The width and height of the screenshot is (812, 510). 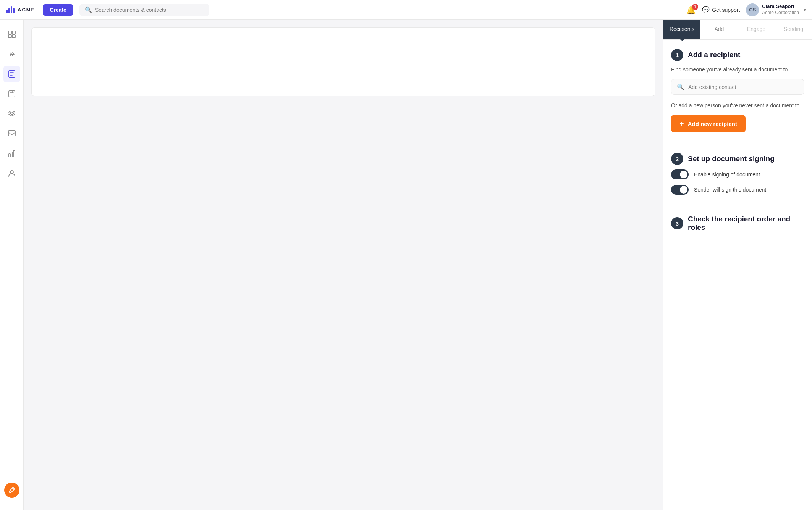 I want to click on step3-header: 3 Check the recipient order and roles, so click(x=738, y=223).